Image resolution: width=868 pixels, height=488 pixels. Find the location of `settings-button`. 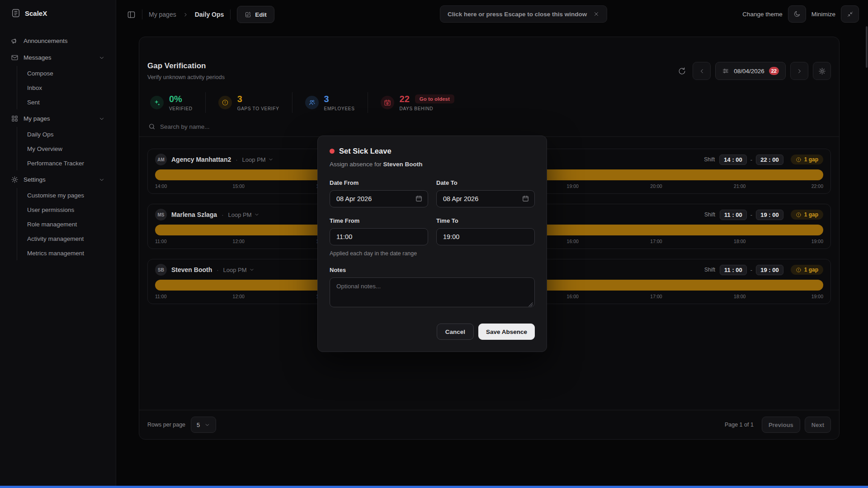

settings-button is located at coordinates (822, 71).